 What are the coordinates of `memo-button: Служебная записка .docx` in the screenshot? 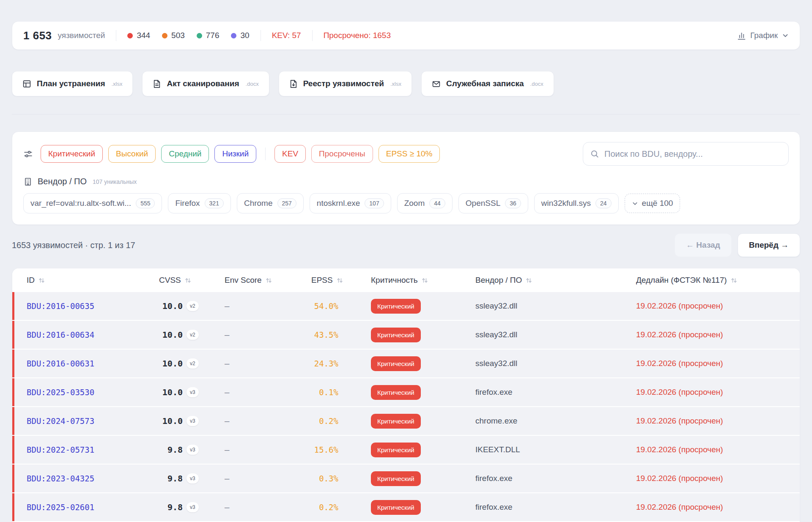 It's located at (488, 84).